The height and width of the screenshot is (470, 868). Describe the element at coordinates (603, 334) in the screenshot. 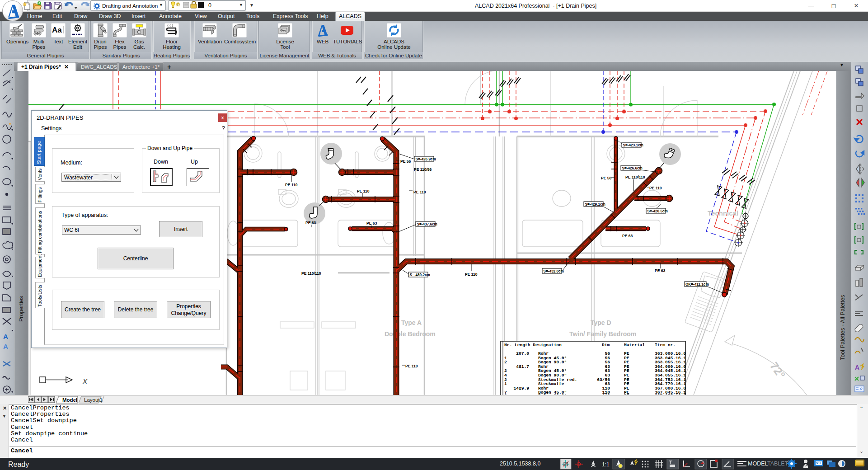

I see `svg-text: Twin/ Family Bedroom` at that location.